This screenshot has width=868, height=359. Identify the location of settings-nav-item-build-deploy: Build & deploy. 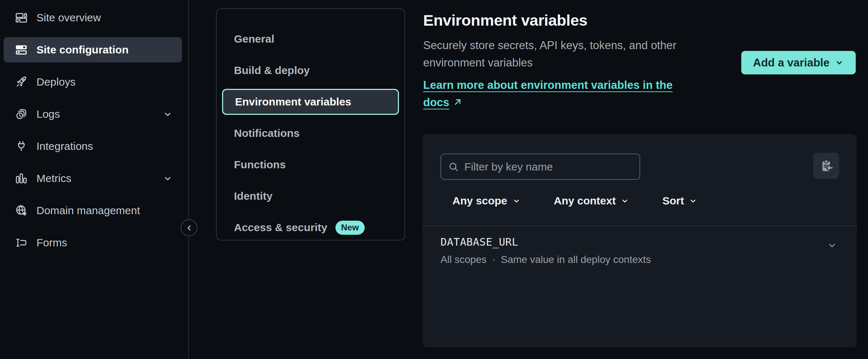
(311, 70).